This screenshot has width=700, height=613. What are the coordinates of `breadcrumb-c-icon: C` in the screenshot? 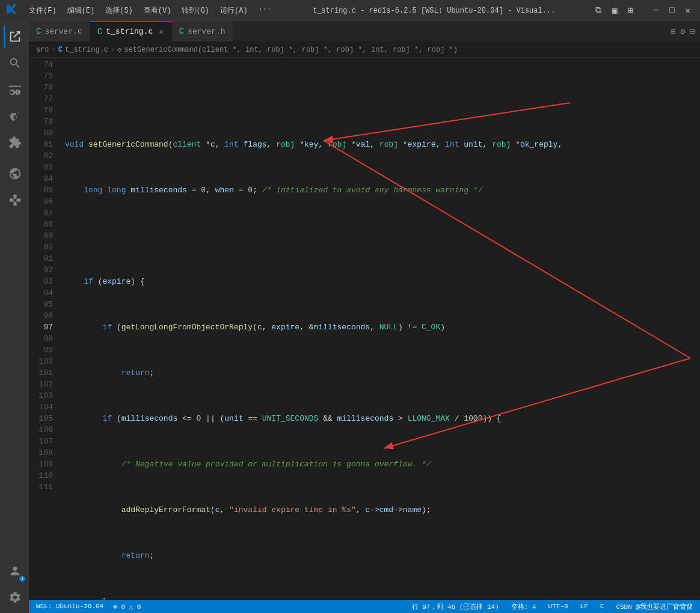 It's located at (60, 50).